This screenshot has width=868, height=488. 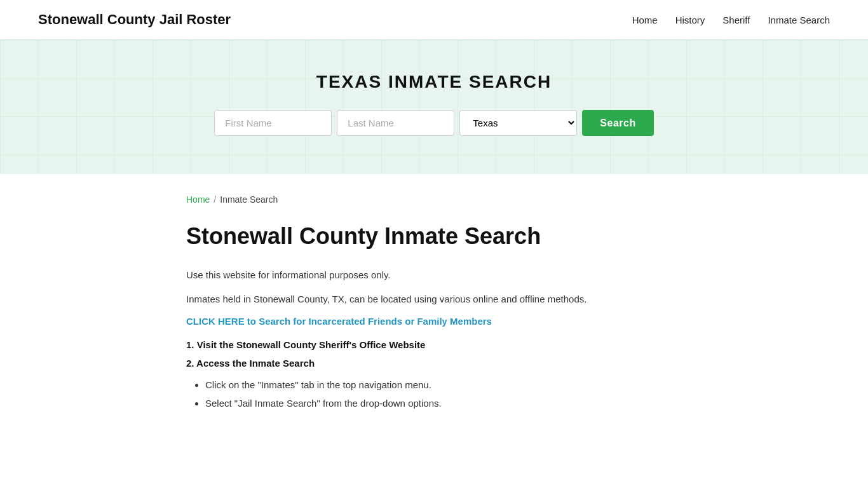 What do you see at coordinates (434, 322) in the screenshot?
I see `cta-link: CLICK HERE to Search for Incarcerated Fr…` at bounding box center [434, 322].